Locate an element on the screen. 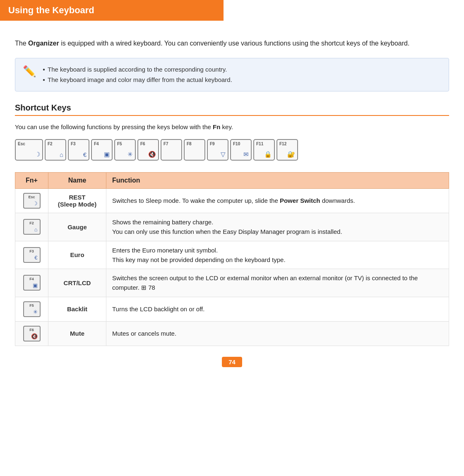 Image resolution: width=464 pixels, height=476 pixels. small-key-f2: F2 ⌂ is located at coordinates (32, 227).